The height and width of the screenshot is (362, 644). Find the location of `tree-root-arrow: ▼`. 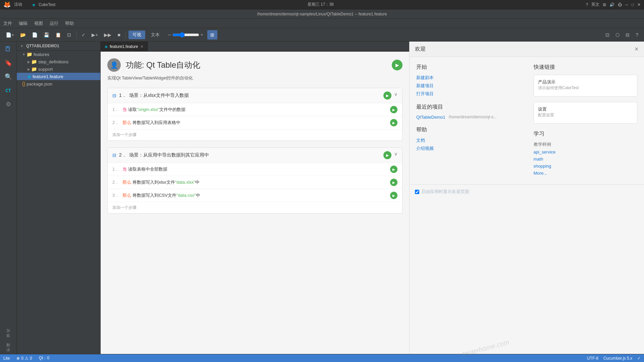

tree-root-arrow: ▼ is located at coordinates (22, 46).